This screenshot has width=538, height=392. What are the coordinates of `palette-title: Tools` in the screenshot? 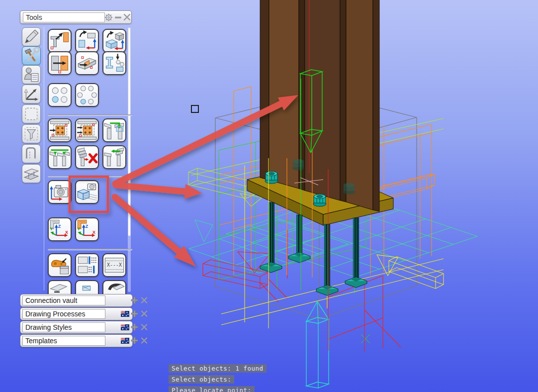 It's located at (64, 17).